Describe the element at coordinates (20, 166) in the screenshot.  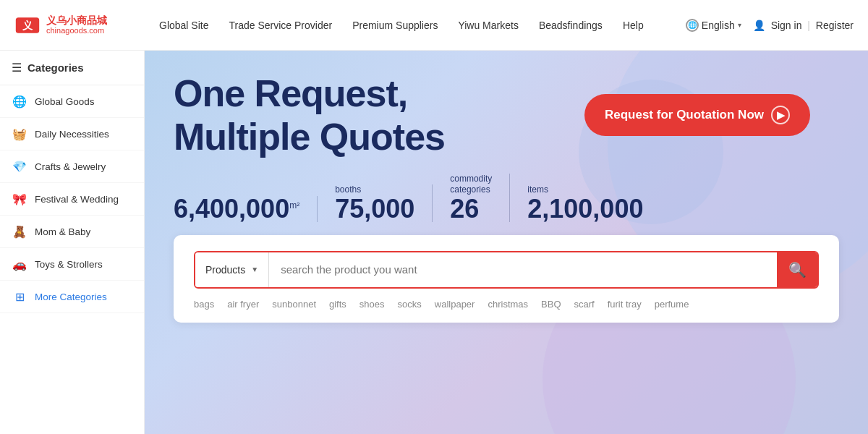
I see `crafts-jewelry-icon: 💎` at that location.